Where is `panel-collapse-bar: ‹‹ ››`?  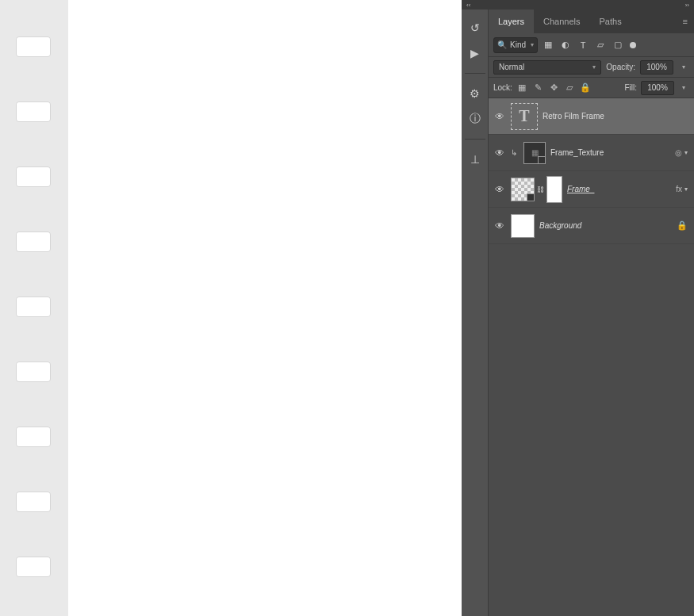
panel-collapse-bar: ‹‹ ›› is located at coordinates (577, 5).